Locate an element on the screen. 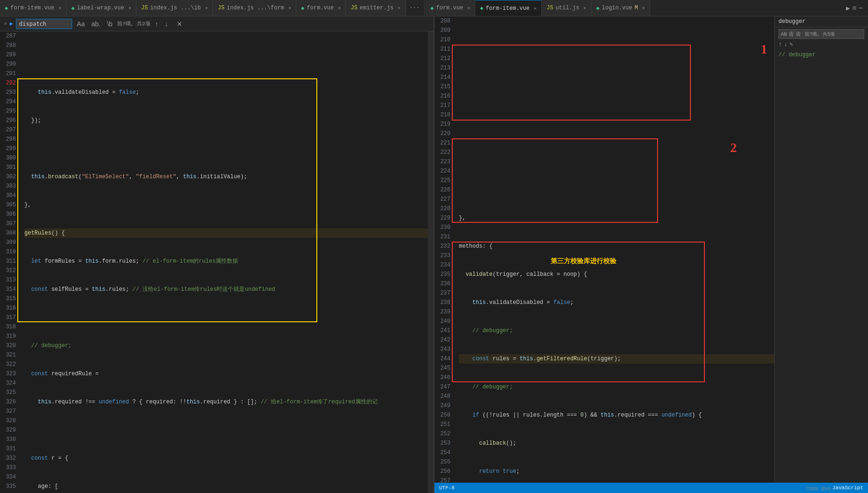 Image resolution: width=868 pixels, height=493 pixels. code-line-294: const selfRules = this.rules; // 没给el-fo… is located at coordinates (226, 289).